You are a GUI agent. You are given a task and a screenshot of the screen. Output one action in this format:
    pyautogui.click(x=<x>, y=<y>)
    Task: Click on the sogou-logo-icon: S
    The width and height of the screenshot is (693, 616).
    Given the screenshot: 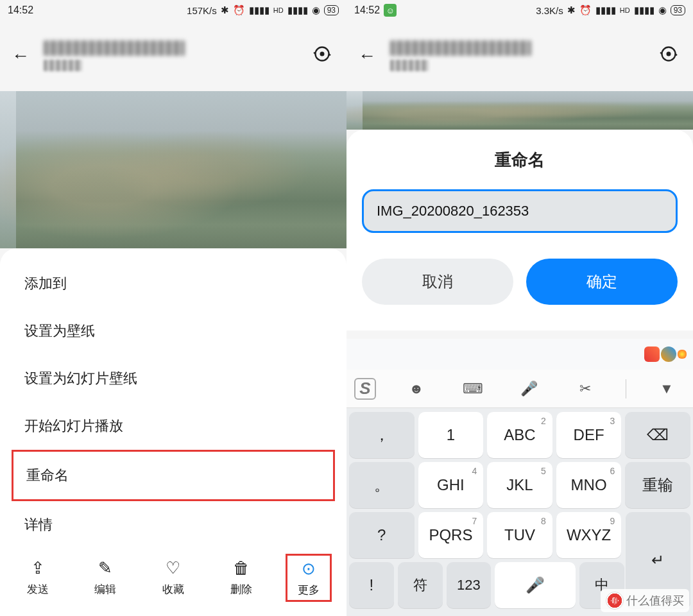 What is the action you would take?
    pyautogui.click(x=365, y=389)
    